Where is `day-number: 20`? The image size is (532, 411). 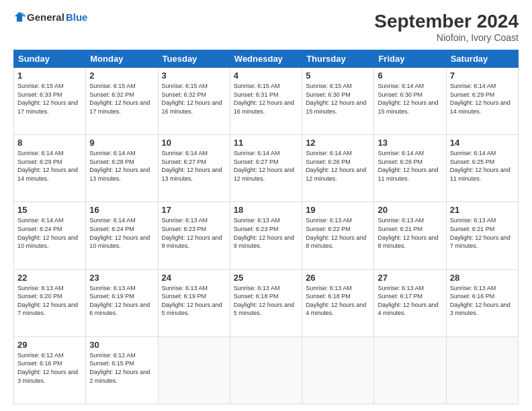 day-number: 20 is located at coordinates (410, 210).